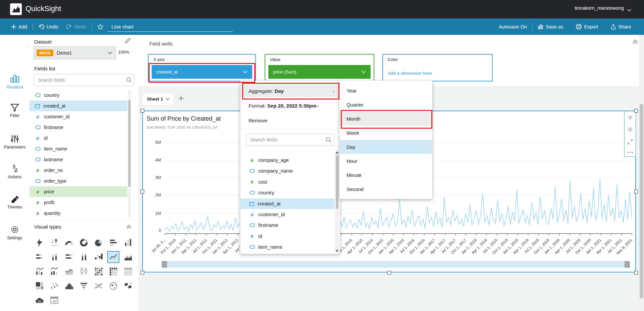  What do you see at coordinates (48, 27) in the screenshot?
I see `undo-button: Undo` at bounding box center [48, 27].